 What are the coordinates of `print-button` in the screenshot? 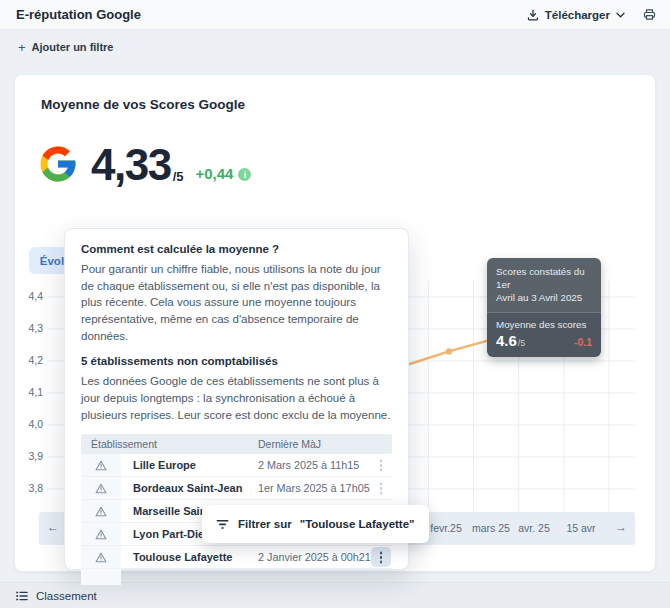 It's located at (650, 14).